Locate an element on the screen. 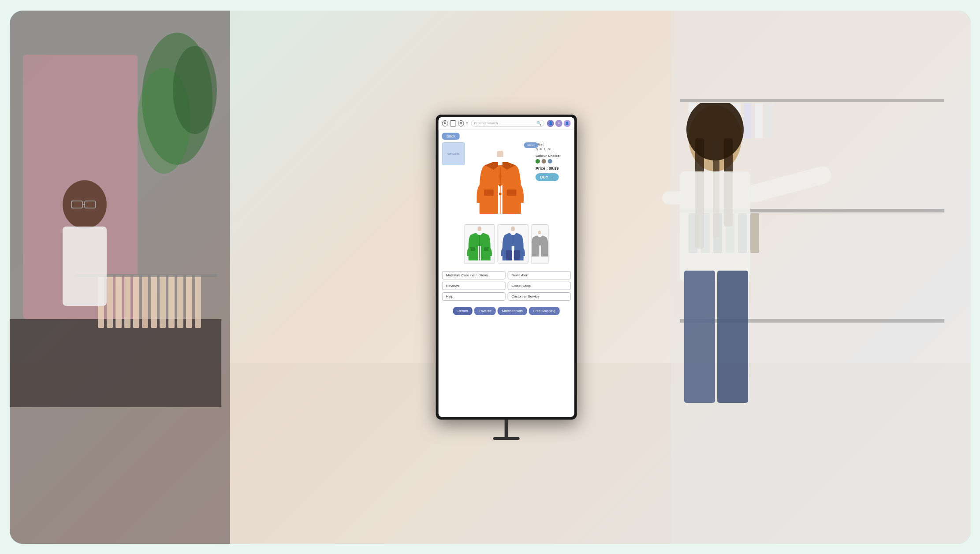 Image resolution: width=980 pixels, height=554 pixels. third-coat-svg is located at coordinates (540, 244).